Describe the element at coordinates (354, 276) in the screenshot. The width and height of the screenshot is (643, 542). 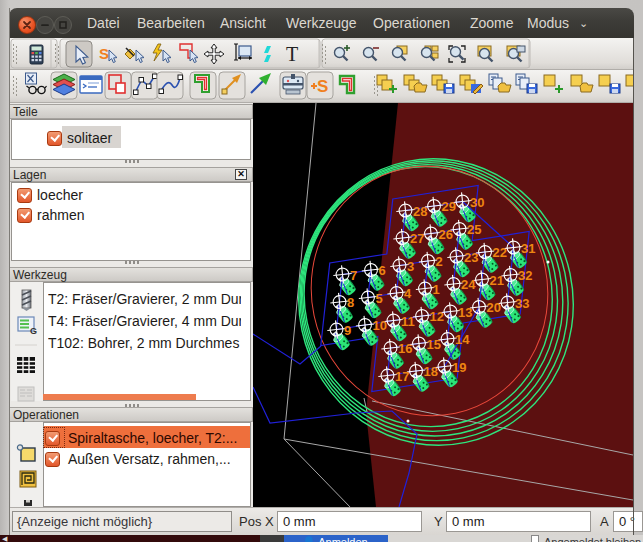
I see `svg-text: 7` at that location.